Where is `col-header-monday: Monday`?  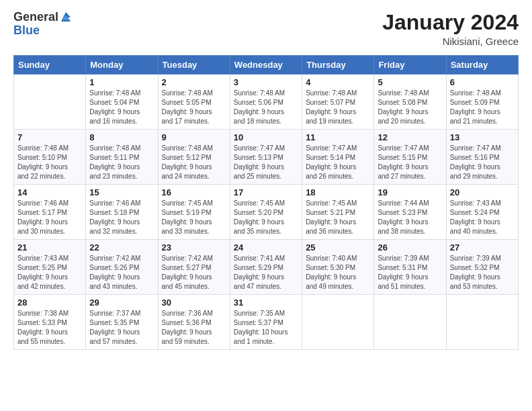
col-header-monday: Monday is located at coordinates (122, 65).